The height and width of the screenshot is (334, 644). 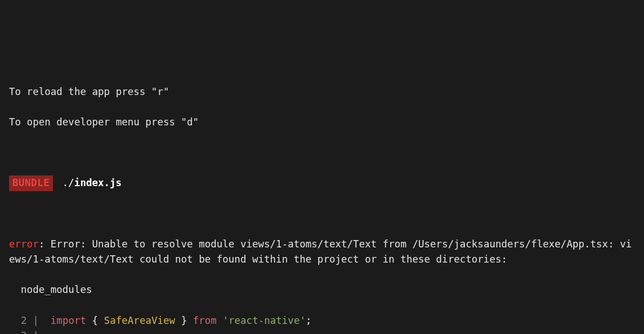 I want to click on entry-prefix: ./, so click(x=69, y=183).